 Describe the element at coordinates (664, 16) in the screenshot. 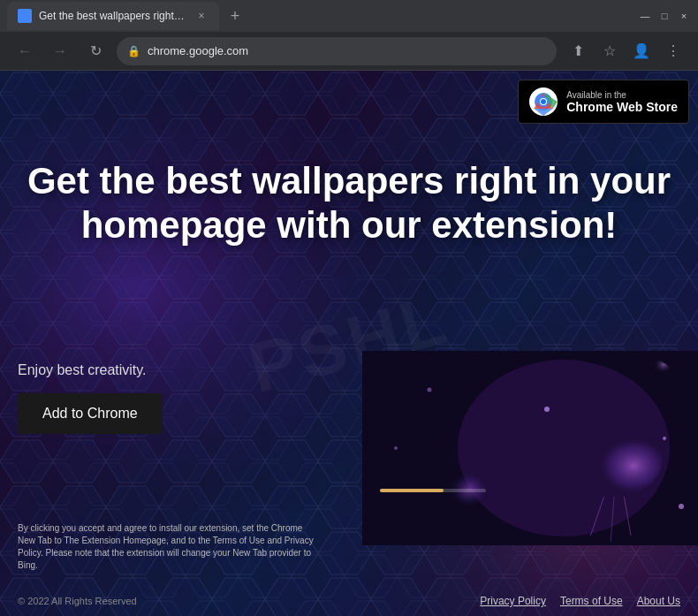

I see `maximize-button: □` at that location.